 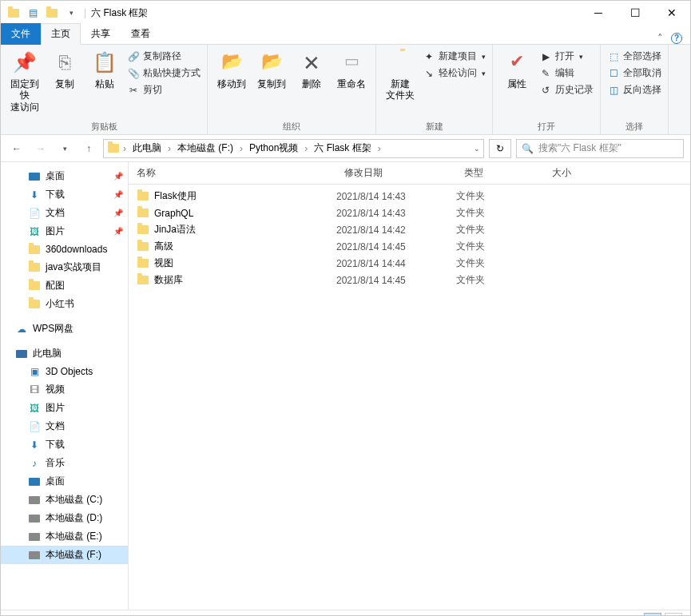 What do you see at coordinates (672, 13) in the screenshot?
I see `close-button: ✕` at bounding box center [672, 13].